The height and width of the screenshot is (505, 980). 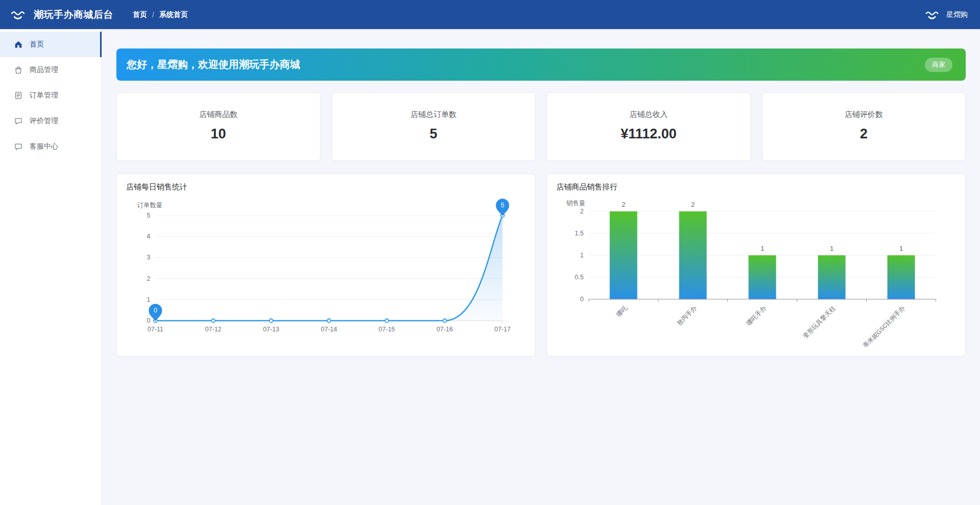 What do you see at coordinates (140, 15) in the screenshot?
I see `breadcrumb-home: 首页` at bounding box center [140, 15].